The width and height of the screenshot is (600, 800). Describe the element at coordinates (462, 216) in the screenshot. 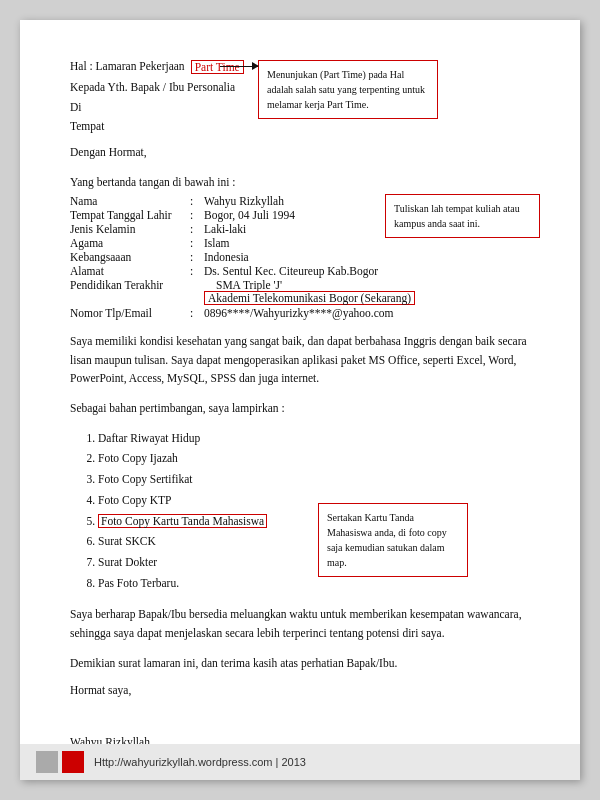

I see `callout-kampus-container: Tuliskan lah tempat kuliah atau kampus a…` at that location.